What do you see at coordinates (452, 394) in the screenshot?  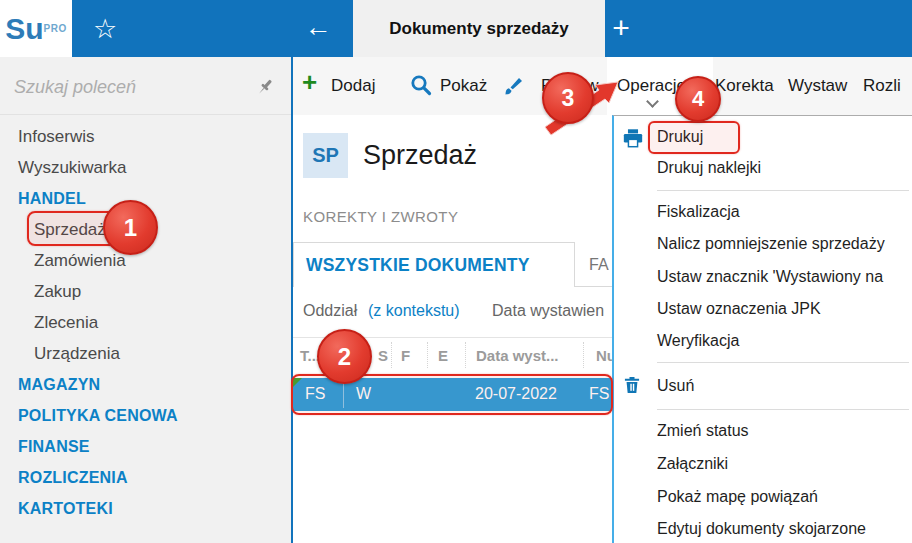 I see `table-row-selected: FS W 20-07-2022 FS` at bounding box center [452, 394].